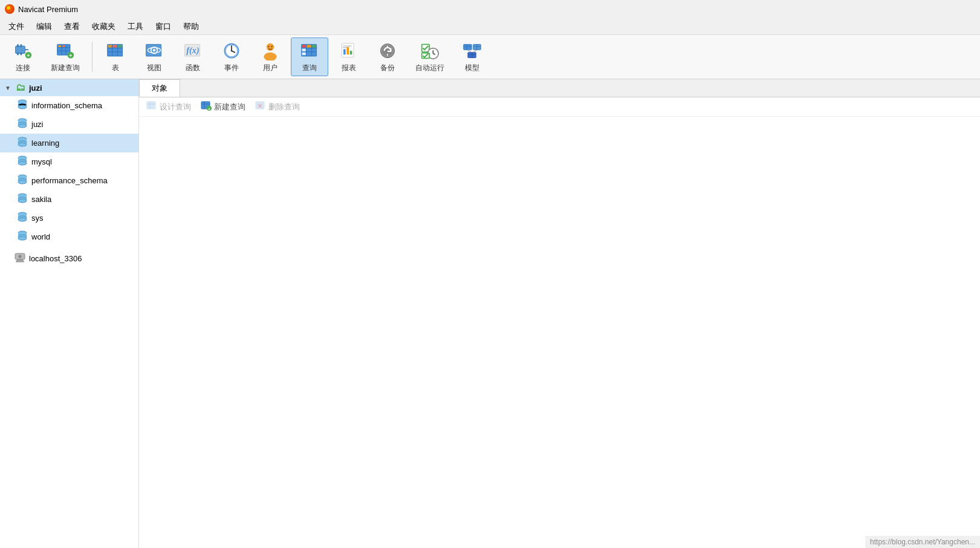 The width and height of the screenshot is (980, 548). Describe the element at coordinates (472, 57) in the screenshot. I see `toolbar-model-button: 模型` at that location.